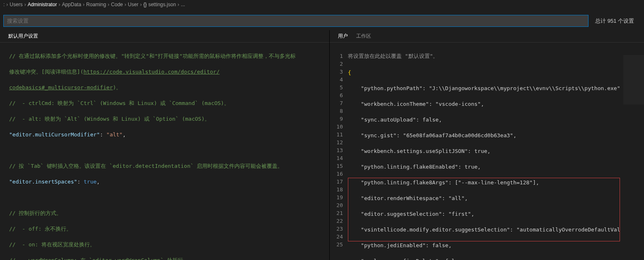 The height and width of the screenshot is (260, 644). Describe the element at coordinates (322, 5) in the screenshot. I see `breadcrumb: : › Users › Administrator › AppData › Ro…` at that location.